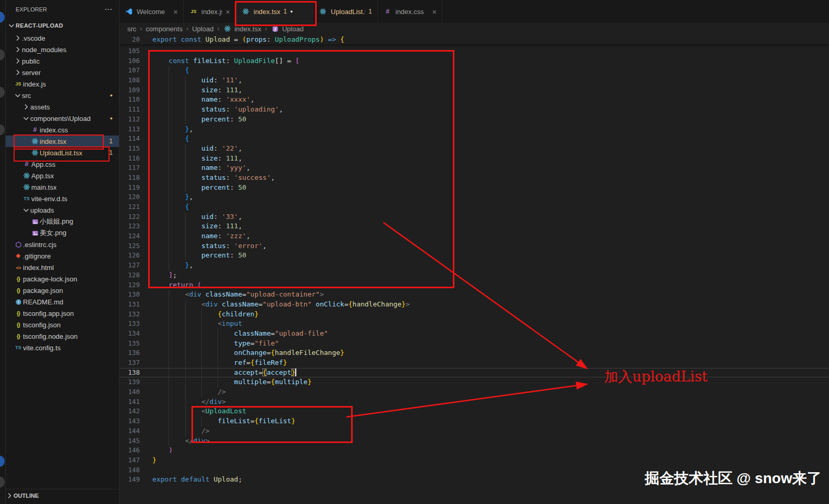 This screenshot has height=504, width=829. What do you see at coordinates (62, 302) in the screenshot?
I see `tree-item-README.md: iREADME.md` at bounding box center [62, 302].